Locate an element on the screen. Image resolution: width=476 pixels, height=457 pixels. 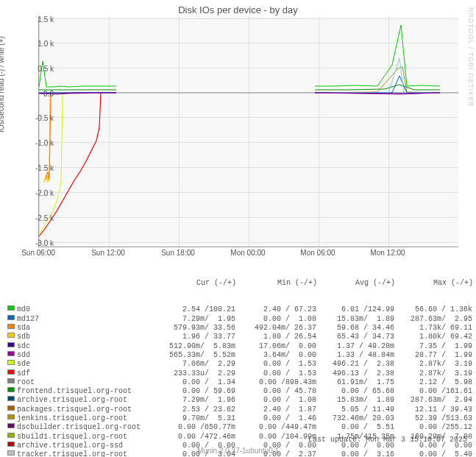
series-max: 287.63m/ 2.94 is located at coordinates (433, 400).